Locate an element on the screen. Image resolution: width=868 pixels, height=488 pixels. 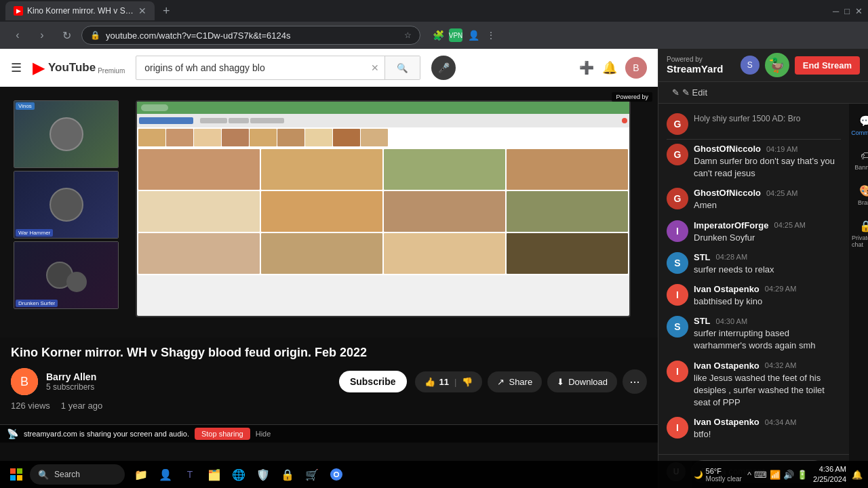
taskbar-app-chrome is located at coordinates (336, 474).